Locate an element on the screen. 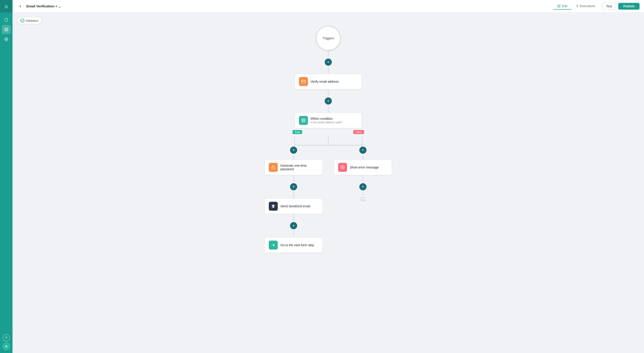 The image size is (644, 353). sidebar-item-document is located at coordinates (6, 20).